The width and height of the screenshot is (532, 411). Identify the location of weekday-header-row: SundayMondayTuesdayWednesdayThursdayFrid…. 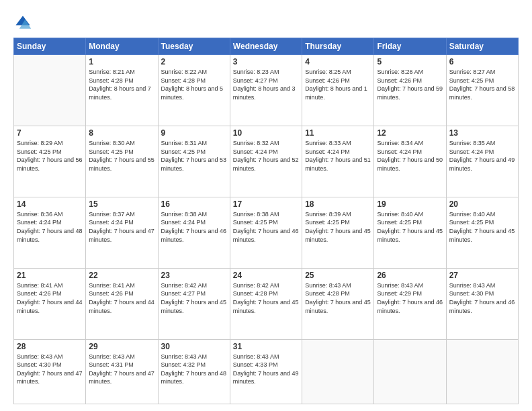
(266, 47).